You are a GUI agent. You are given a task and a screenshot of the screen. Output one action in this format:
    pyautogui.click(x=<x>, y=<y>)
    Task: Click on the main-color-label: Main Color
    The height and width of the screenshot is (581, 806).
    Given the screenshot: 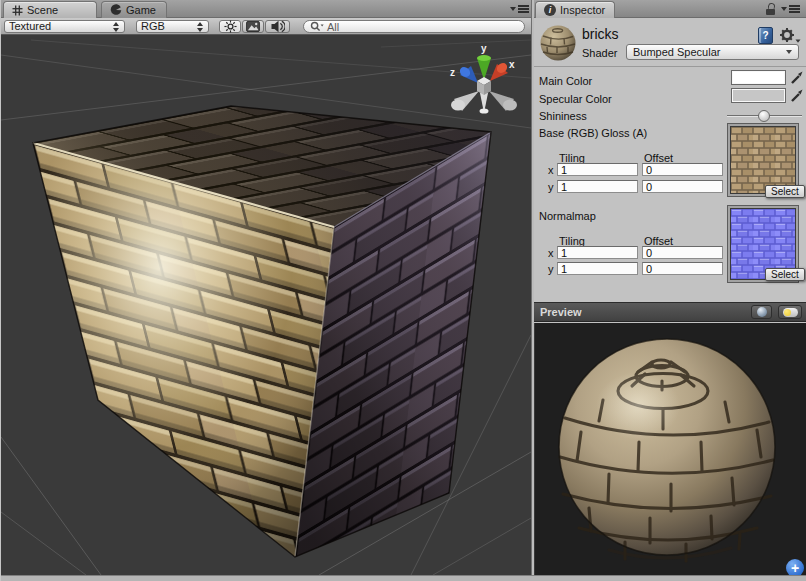 What is the action you would take?
    pyautogui.click(x=566, y=82)
    